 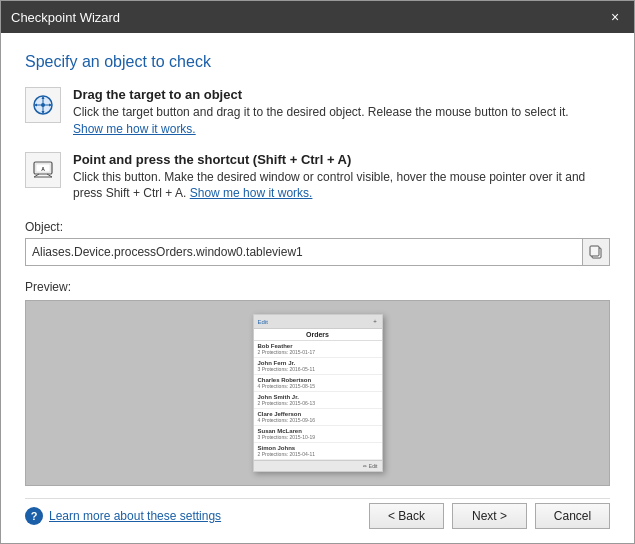 I want to click on drag-instruction-text: Drag the target to an object Click the t…, so click(x=342, y=112).